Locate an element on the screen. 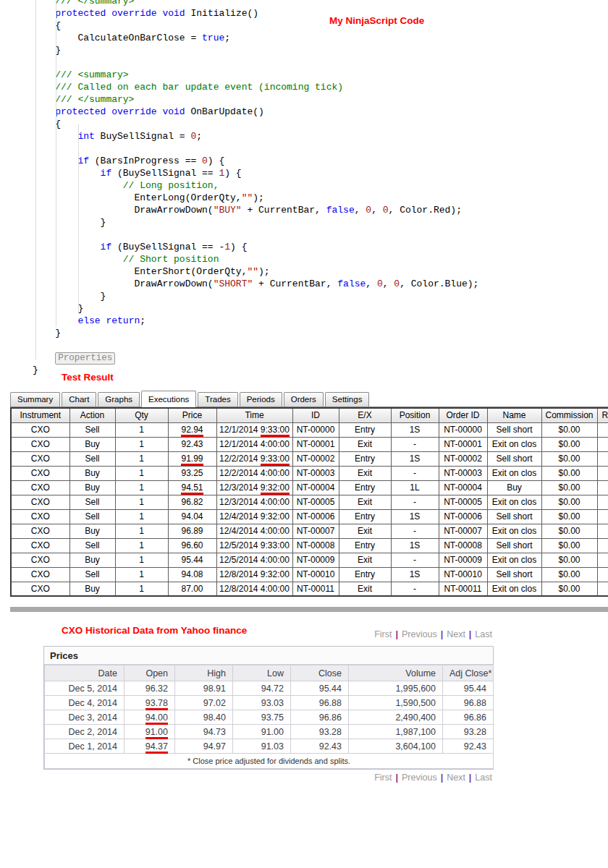  cell-adj-close: 92.43 is located at coordinates (468, 746).